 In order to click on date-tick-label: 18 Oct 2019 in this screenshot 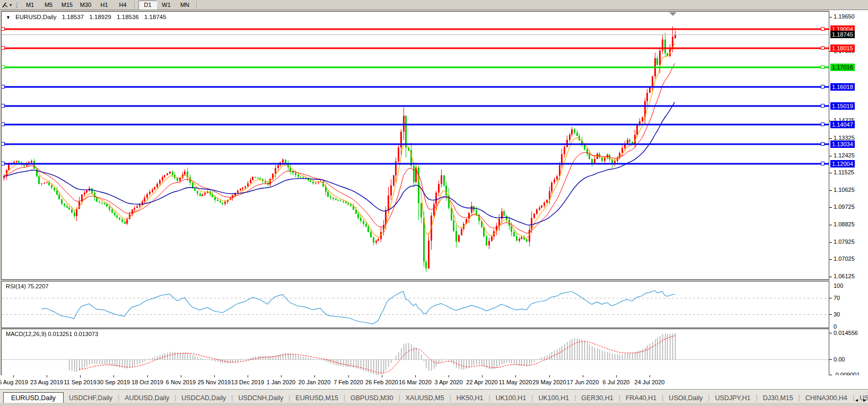, I will do `click(147, 382)`.